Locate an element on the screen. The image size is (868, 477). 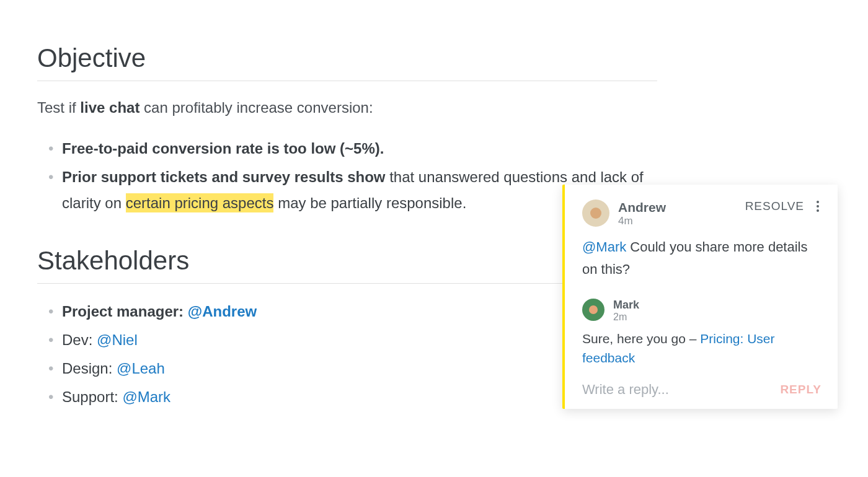
more-options-icon is located at coordinates (818, 206).